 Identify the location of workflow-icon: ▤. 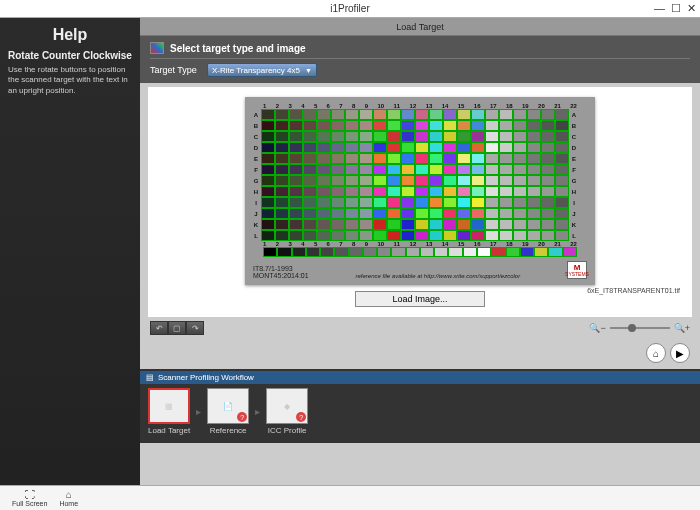
(150, 378).